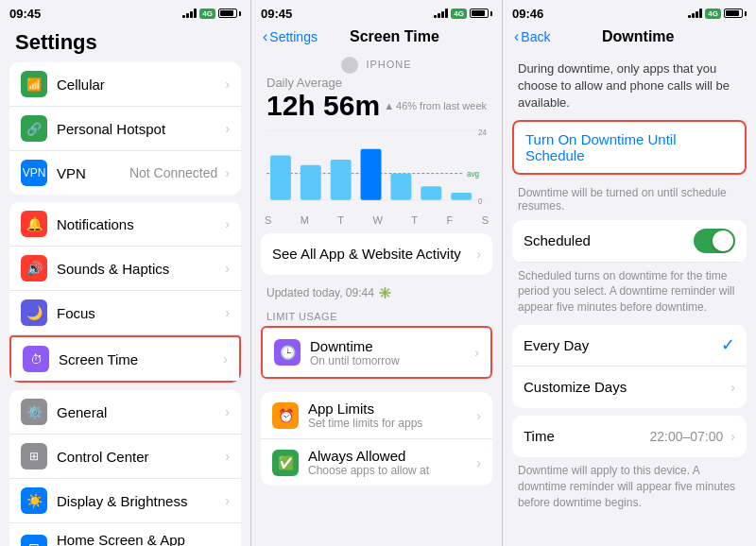 Image resolution: width=756 pixels, height=546 pixels. I want to click on screen-time-label: Screen Time, so click(139, 359).